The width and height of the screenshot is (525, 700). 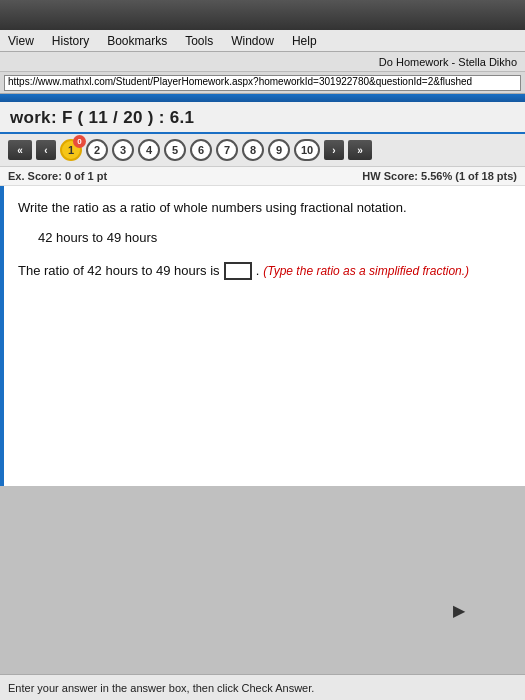 I want to click on nav-prev-button: ‹, so click(x=46, y=150).